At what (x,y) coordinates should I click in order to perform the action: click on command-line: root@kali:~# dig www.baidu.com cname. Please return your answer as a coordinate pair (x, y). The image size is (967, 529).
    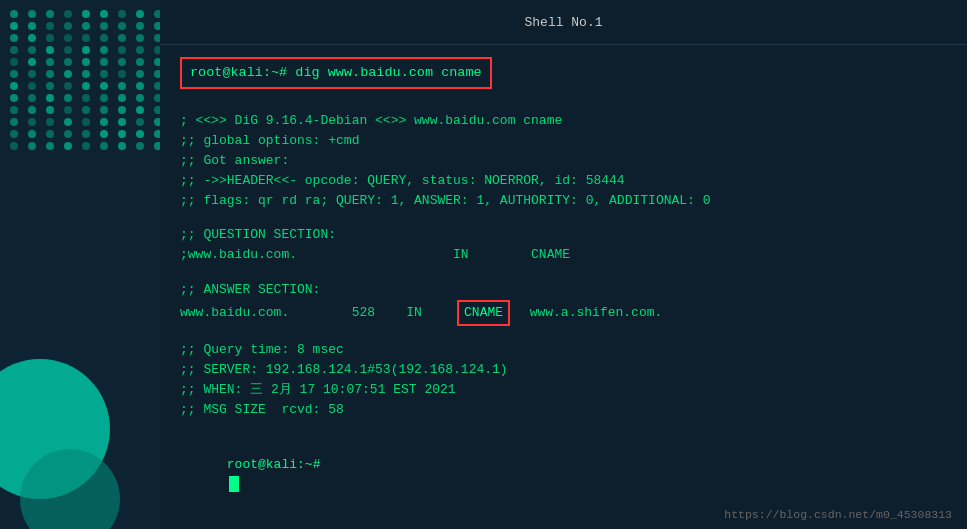
    Looking at the image, I should click on (564, 73).